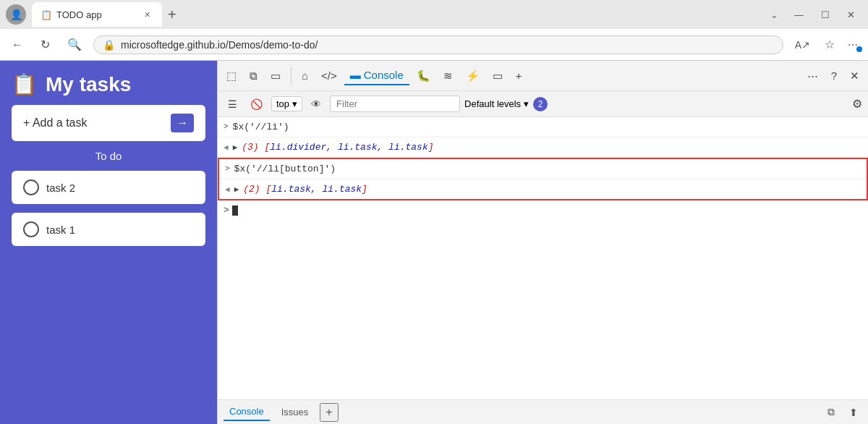  I want to click on add-tool-button: +, so click(519, 75).